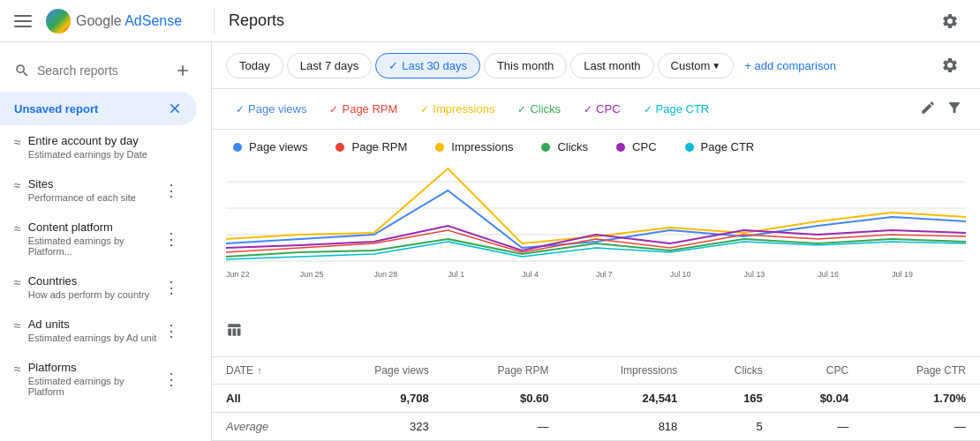 This screenshot has height=441, width=980. What do you see at coordinates (525, 65) in the screenshot?
I see `this-month-button: This month` at bounding box center [525, 65].